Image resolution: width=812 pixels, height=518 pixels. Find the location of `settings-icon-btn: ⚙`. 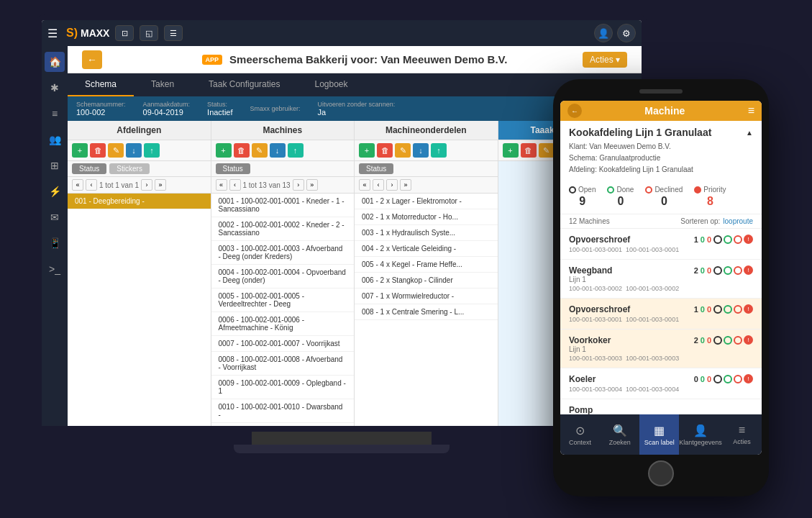

settings-icon-btn: ⚙ is located at coordinates (626, 33).